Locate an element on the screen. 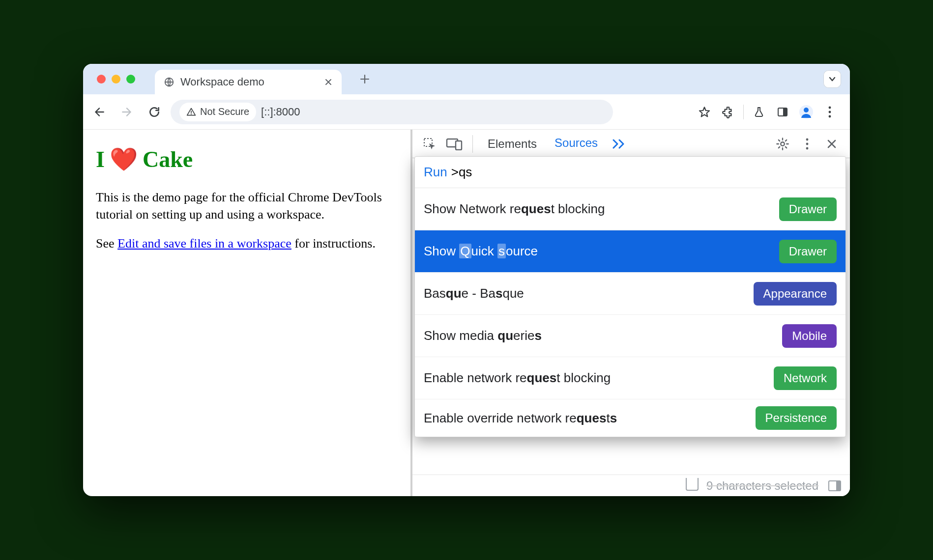  heading-prefix: I is located at coordinates (100, 160).